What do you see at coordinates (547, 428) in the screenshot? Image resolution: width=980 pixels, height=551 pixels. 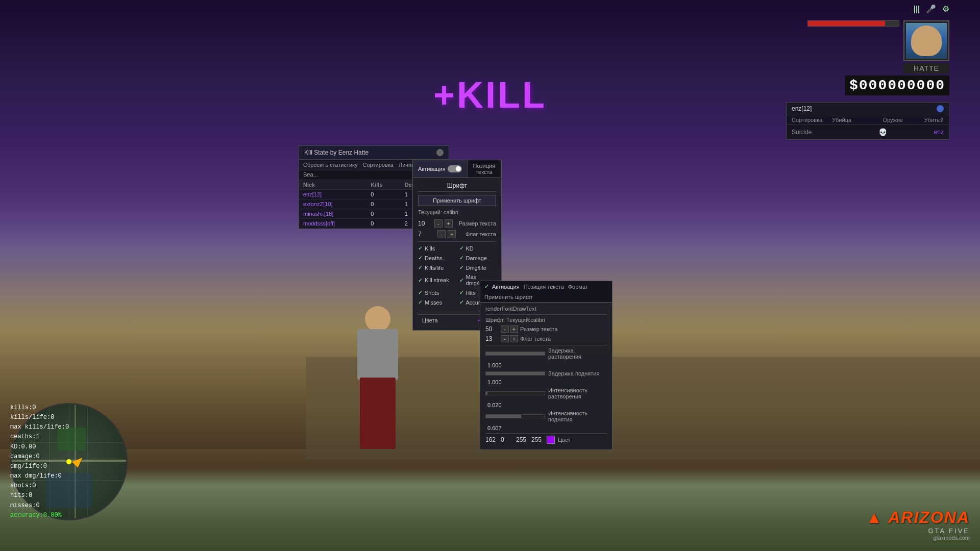 I see `fade-out-intensity-value: 0.607` at bounding box center [547, 428].